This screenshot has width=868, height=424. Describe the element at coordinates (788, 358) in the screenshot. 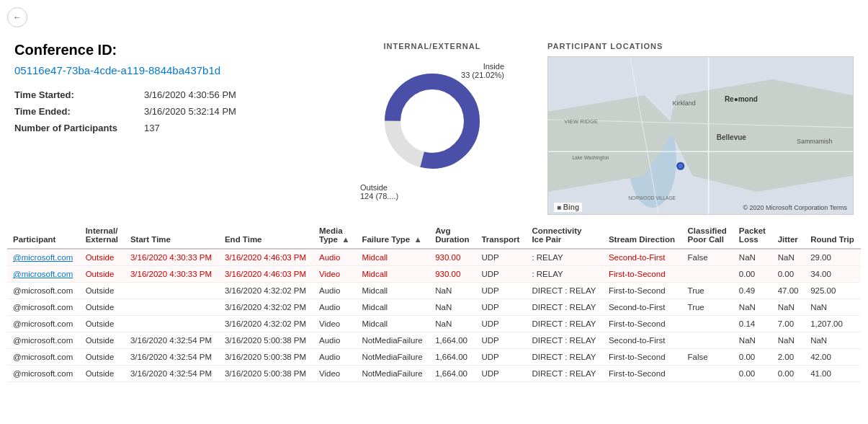

I see `cell-jitter: 2.00` at that location.